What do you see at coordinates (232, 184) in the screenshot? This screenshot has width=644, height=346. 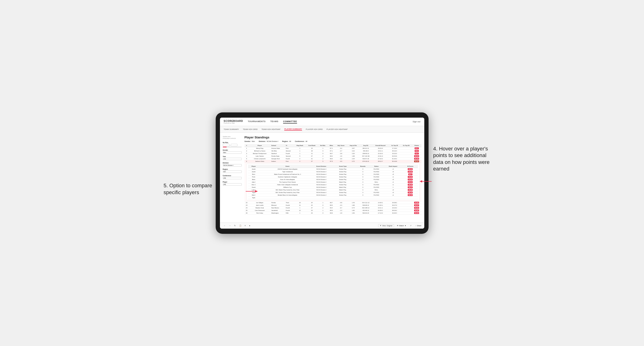 I see `filter-player-select: (All)` at bounding box center [232, 184].